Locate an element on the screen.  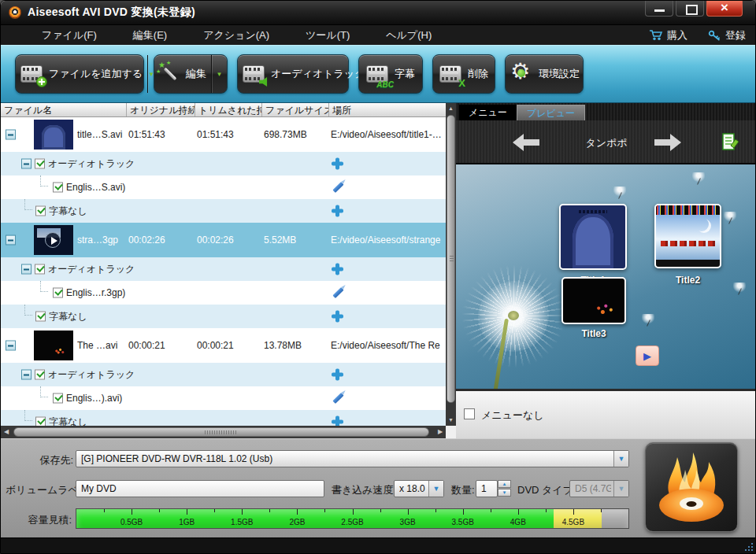
burn-disc-icon is located at coordinates (691, 487).